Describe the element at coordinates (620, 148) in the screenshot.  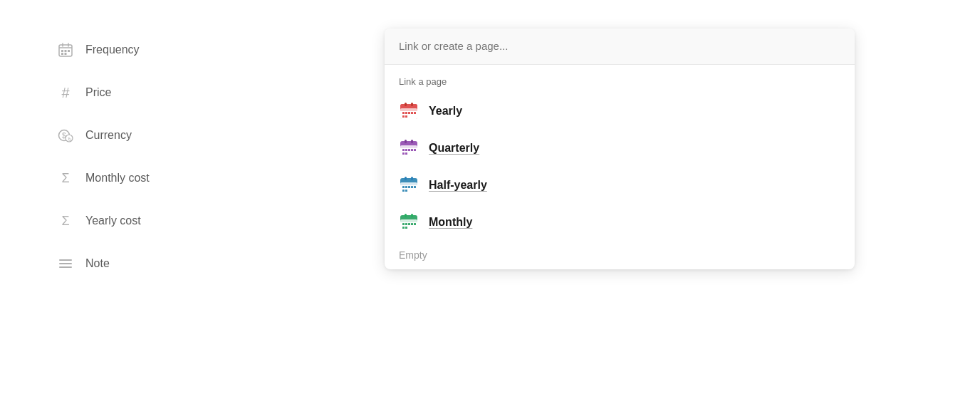
I see `dropdown-item-quarterly: Quarterly` at that location.